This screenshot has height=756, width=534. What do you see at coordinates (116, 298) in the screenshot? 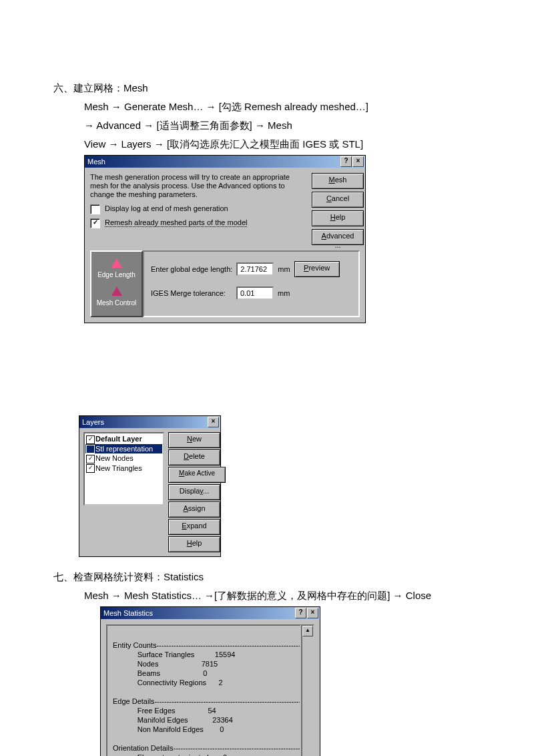
I see `mesh-control-tab: Mesh Control` at bounding box center [116, 298].